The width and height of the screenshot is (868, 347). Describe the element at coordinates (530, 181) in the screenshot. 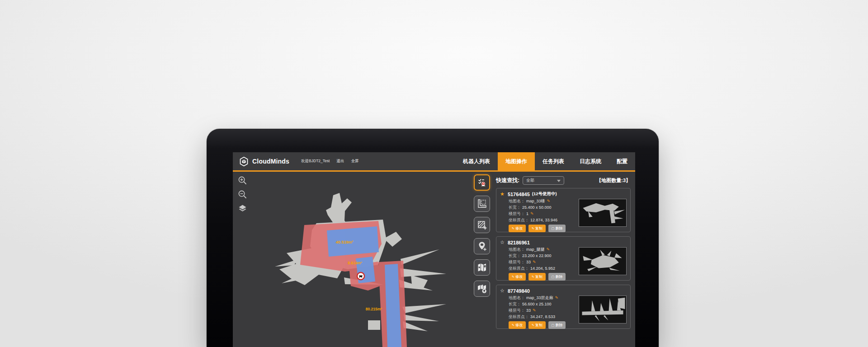

I see `map-filter-value: 全部` at that location.